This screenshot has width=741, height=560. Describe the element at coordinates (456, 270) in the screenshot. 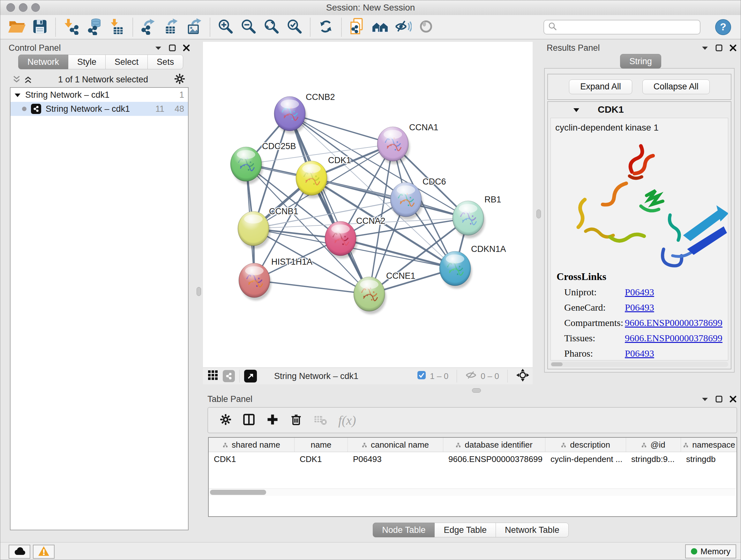

I see `network-node-CDKN1A` at that location.